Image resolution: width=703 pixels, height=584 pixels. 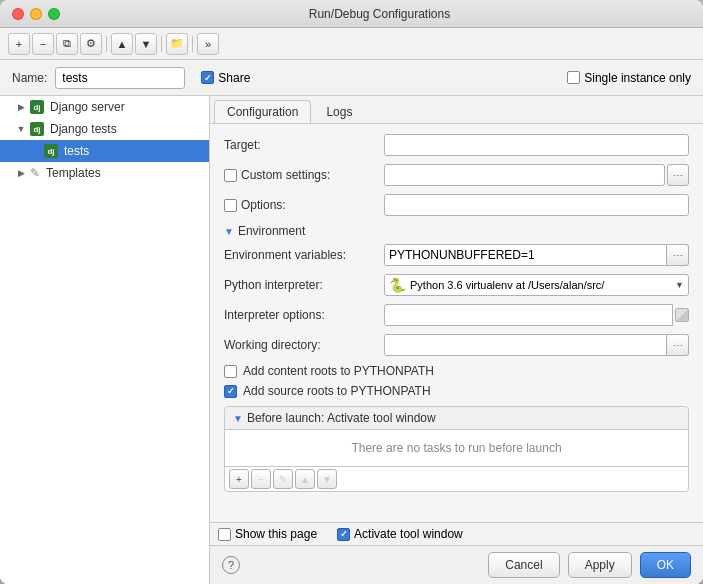 I want to click on move-up-button: ▲, so click(x=122, y=44).